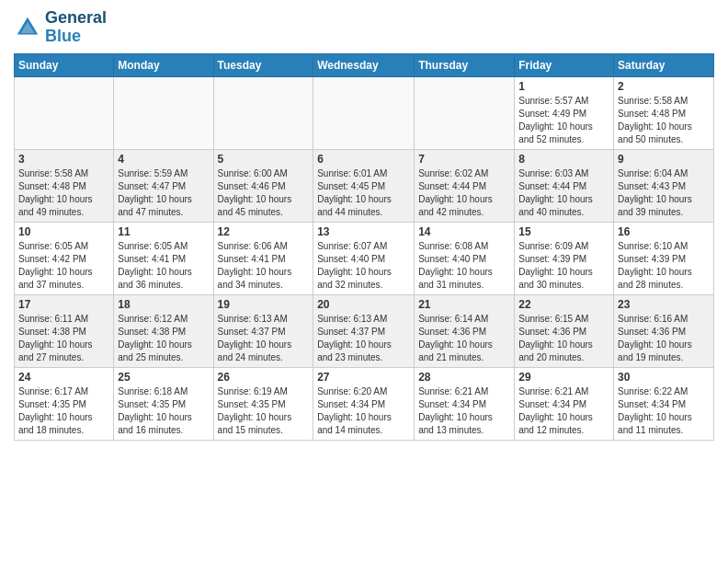  Describe the element at coordinates (664, 193) in the screenshot. I see `day-info: Sunrise: 6:04 AMSunset: 4:43 PMDaylight:…` at that location.